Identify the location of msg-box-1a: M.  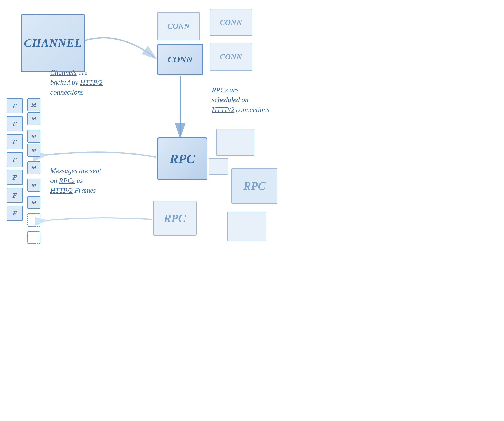
(34, 105).